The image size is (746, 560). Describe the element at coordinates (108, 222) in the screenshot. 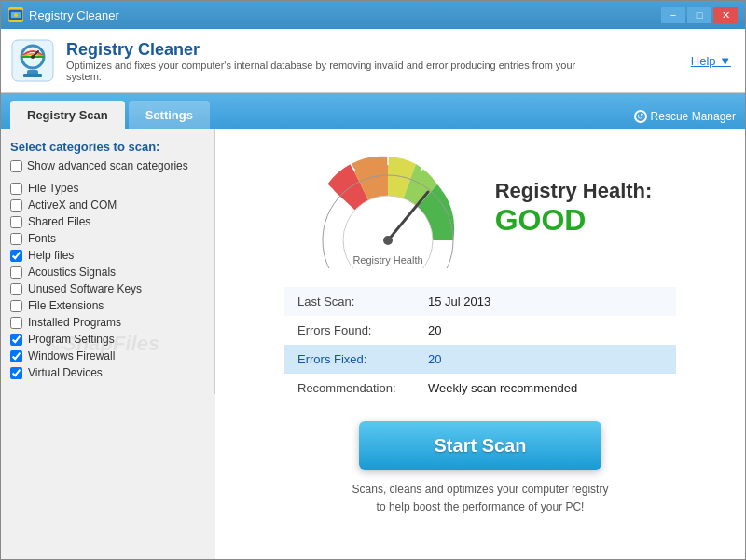

I see `category-shared-files: Shared Files` at that location.